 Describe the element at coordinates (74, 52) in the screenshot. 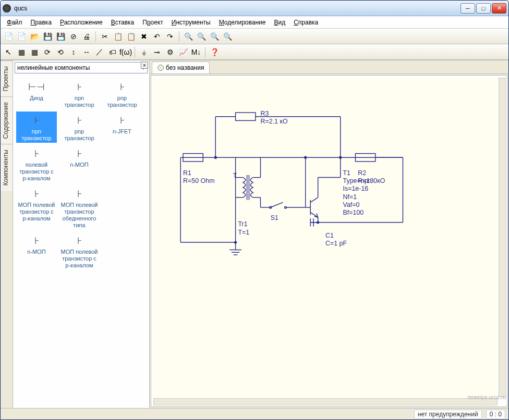

I see `flip-icon: ↕` at that location.